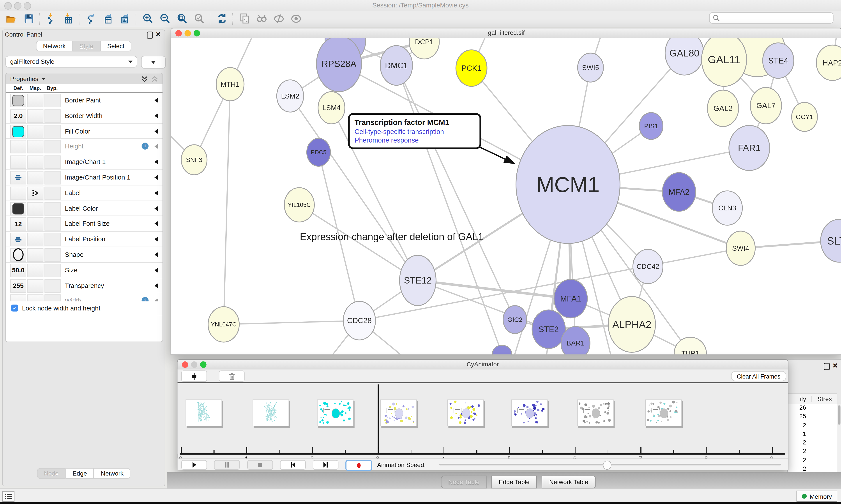  Describe the element at coordinates (245, 19) in the screenshot. I see `copy-view-button` at that location.